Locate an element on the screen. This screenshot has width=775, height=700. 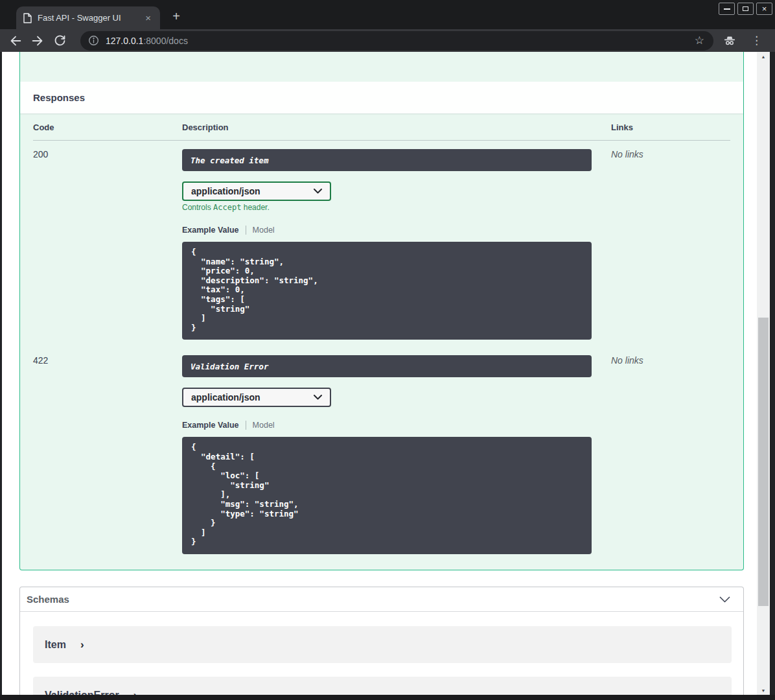
url-text: 127.0.0.1:8000/docs is located at coordinates (399, 41).